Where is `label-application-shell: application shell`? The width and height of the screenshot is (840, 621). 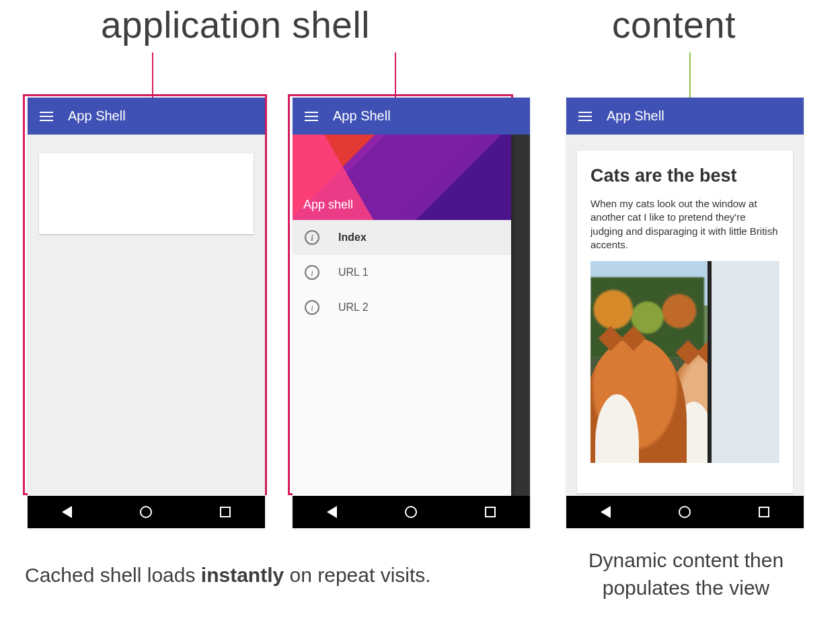
label-application-shell: application shell is located at coordinates (235, 25).